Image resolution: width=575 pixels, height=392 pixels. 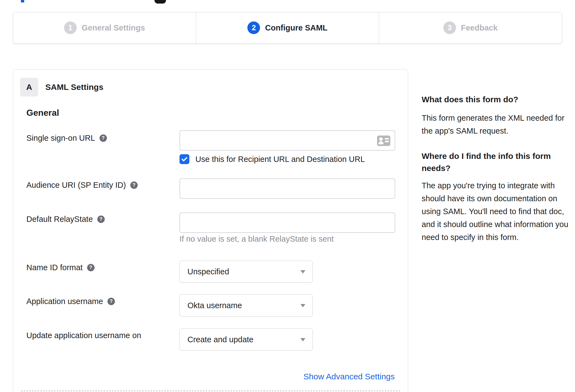 What do you see at coordinates (101, 219) in the screenshot?
I see `relay-state-help-icon: ?` at bounding box center [101, 219].